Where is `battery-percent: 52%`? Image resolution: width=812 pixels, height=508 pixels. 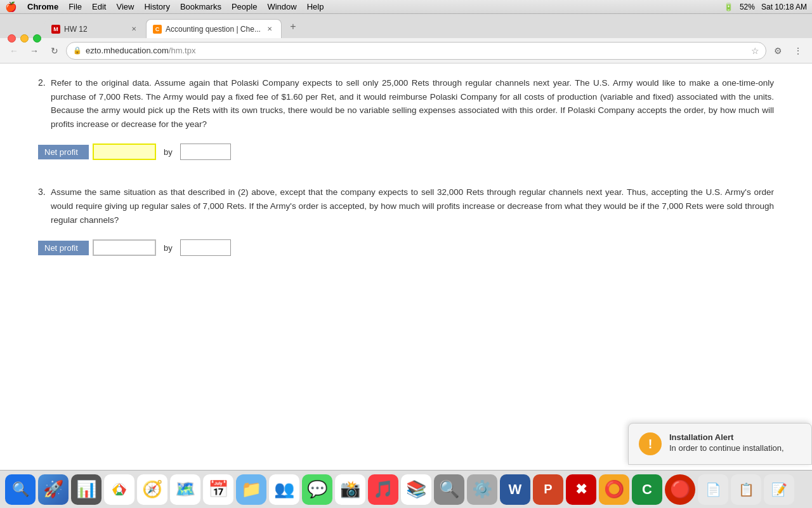
battery-percent: 52% is located at coordinates (747, 7).